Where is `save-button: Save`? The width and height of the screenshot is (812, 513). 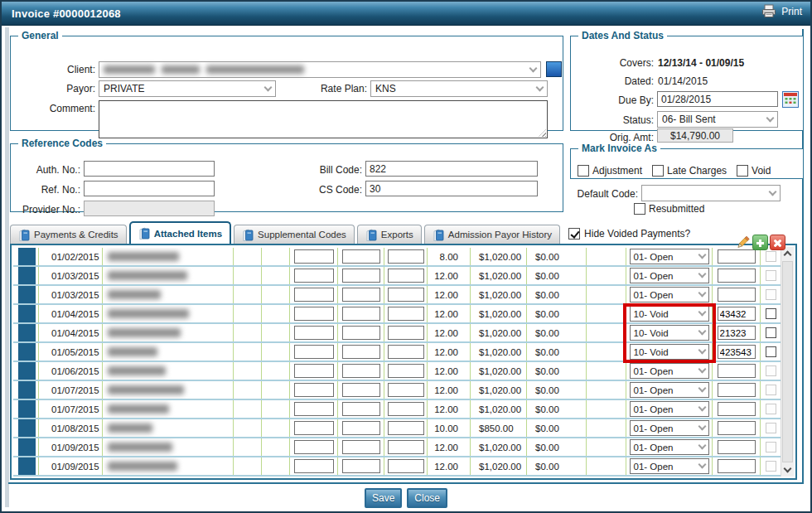
save-button: Save is located at coordinates (383, 498).